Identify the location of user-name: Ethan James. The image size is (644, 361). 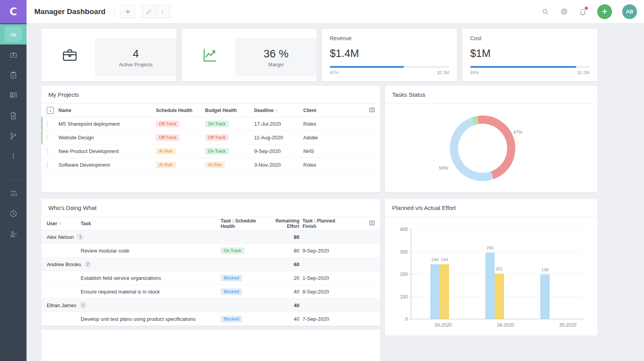
(62, 305).